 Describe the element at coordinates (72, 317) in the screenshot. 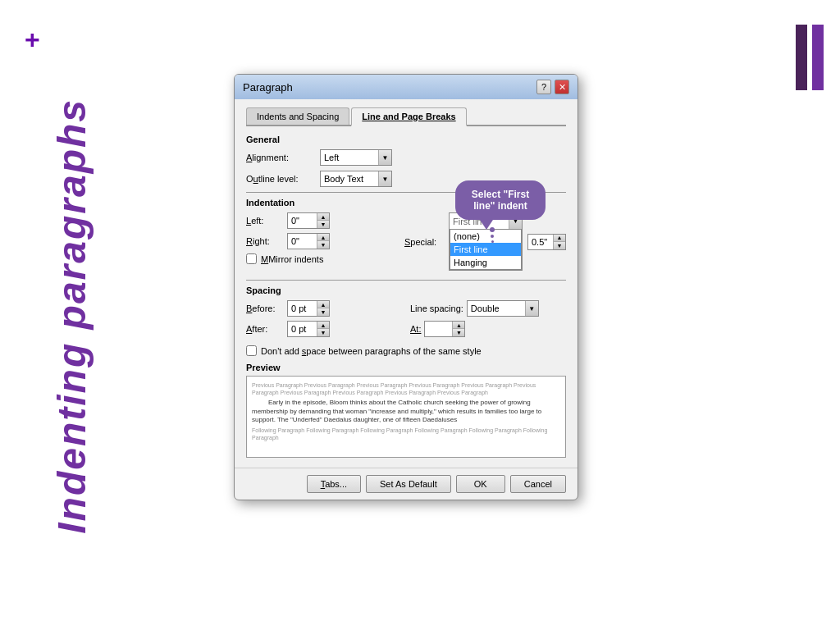

I see `slide-title: Indenting paragraphs` at that location.